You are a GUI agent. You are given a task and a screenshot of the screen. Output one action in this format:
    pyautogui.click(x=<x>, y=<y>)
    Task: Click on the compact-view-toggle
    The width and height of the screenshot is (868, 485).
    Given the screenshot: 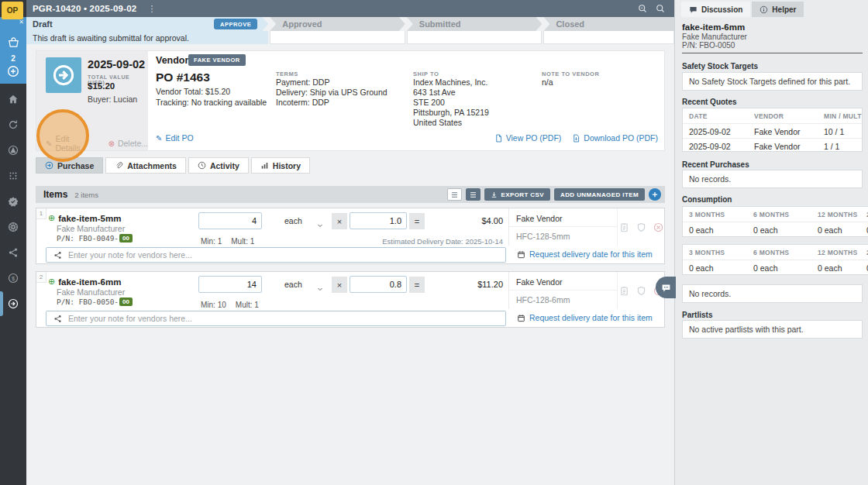 What is the action you would take?
    pyautogui.click(x=473, y=194)
    